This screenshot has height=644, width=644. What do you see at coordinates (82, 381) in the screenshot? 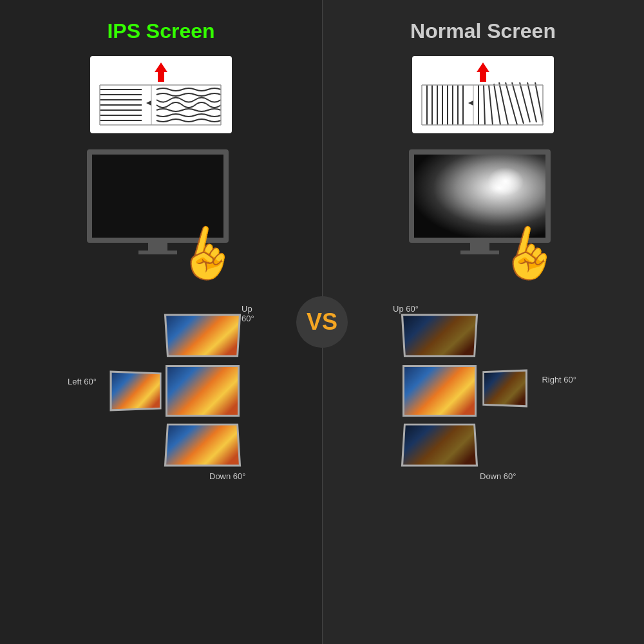
I see `ips-left-label: Left 60°` at bounding box center [82, 381].